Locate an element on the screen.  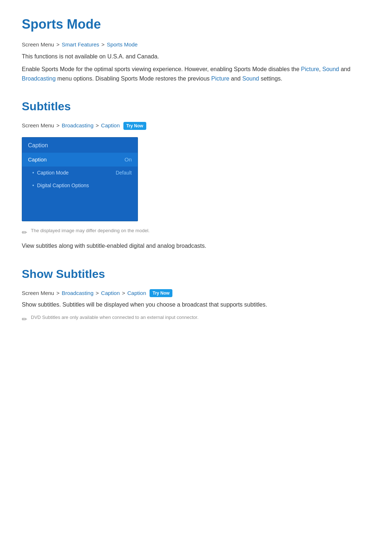
caption-row-label: Caption is located at coordinates (37, 160).